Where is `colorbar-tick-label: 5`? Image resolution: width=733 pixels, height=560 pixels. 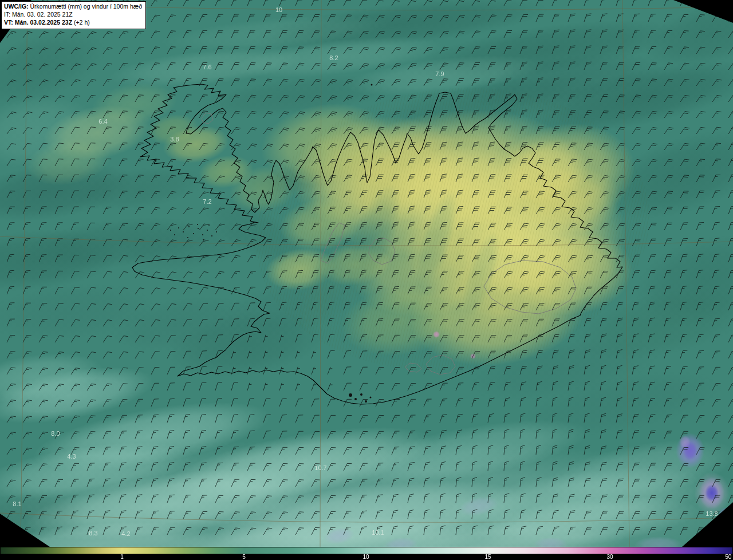
colorbar-tick-label: 5 is located at coordinates (244, 557).